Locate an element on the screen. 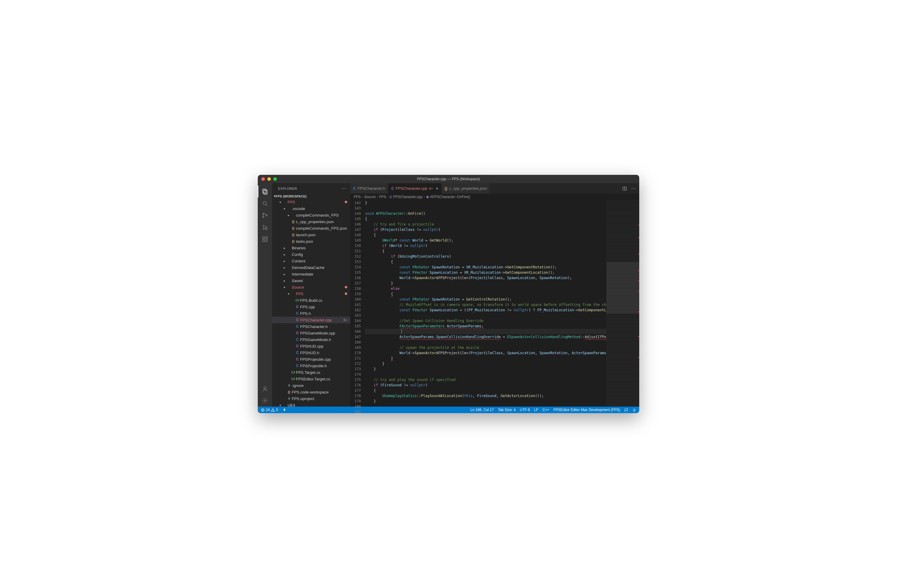  sidebar-header: EXPLORER ⋯ is located at coordinates (311, 188).